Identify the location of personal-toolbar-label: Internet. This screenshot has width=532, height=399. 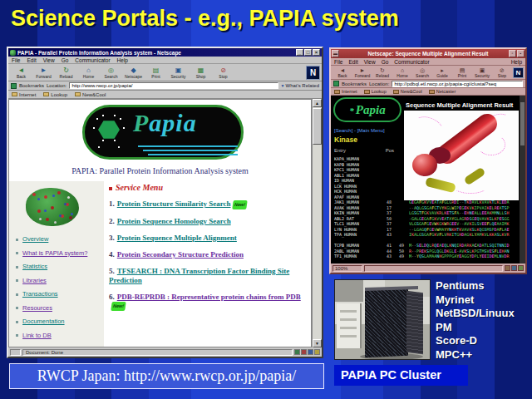
(27, 95).